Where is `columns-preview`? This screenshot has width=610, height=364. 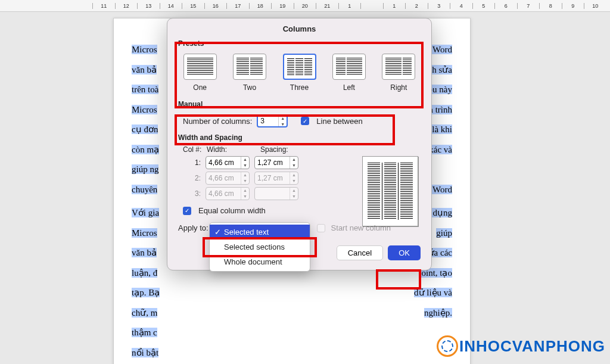
columns-preview is located at coordinates (390, 191).